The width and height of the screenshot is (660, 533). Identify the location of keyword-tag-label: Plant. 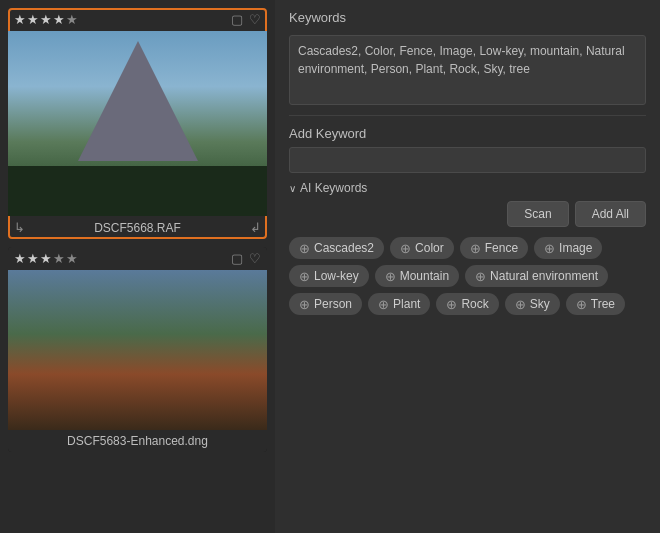
(406, 304).